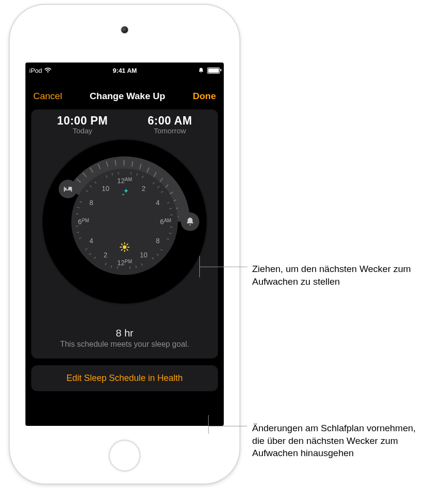 This screenshot has width=429, height=504. Describe the element at coordinates (214, 70) in the screenshot. I see `battery-icon` at that location.